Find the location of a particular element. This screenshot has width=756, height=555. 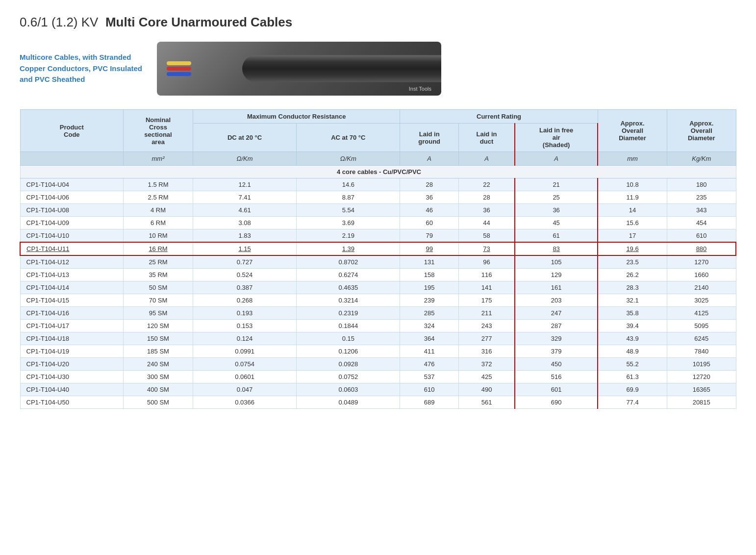

section-header-row: 4 core cables - Cu/PVC/PVC is located at coordinates (378, 172).